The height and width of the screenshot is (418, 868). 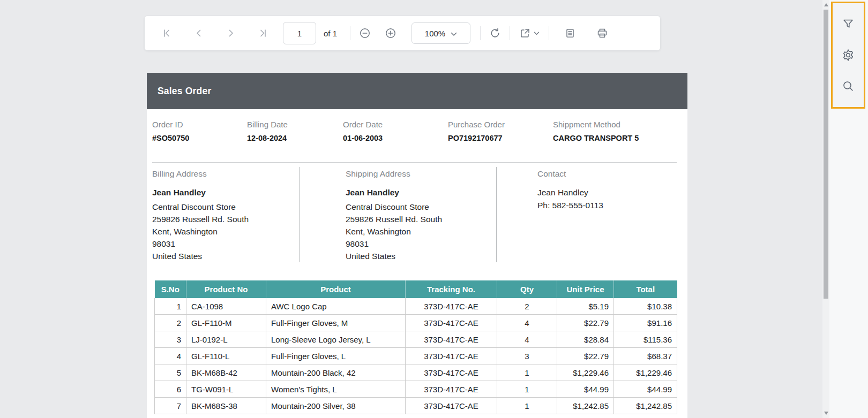 What do you see at coordinates (495, 33) in the screenshot?
I see `refresh-button` at bounding box center [495, 33].